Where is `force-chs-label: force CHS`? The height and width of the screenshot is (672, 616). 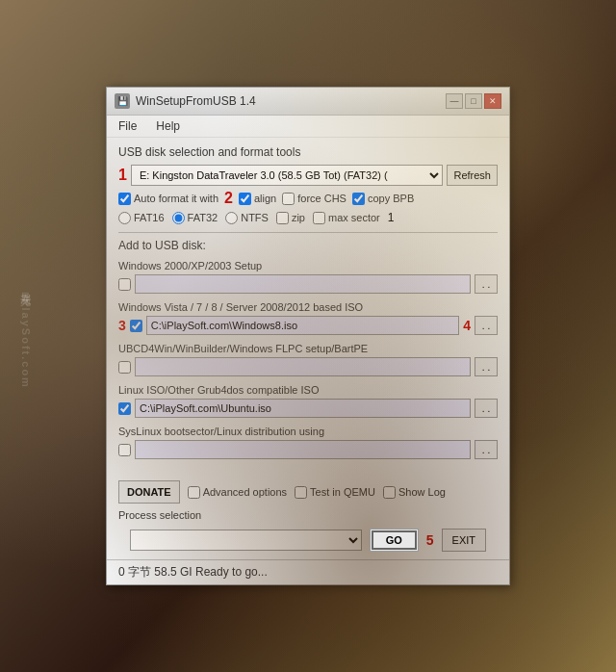
force-chs-label: force CHS is located at coordinates (321, 198).